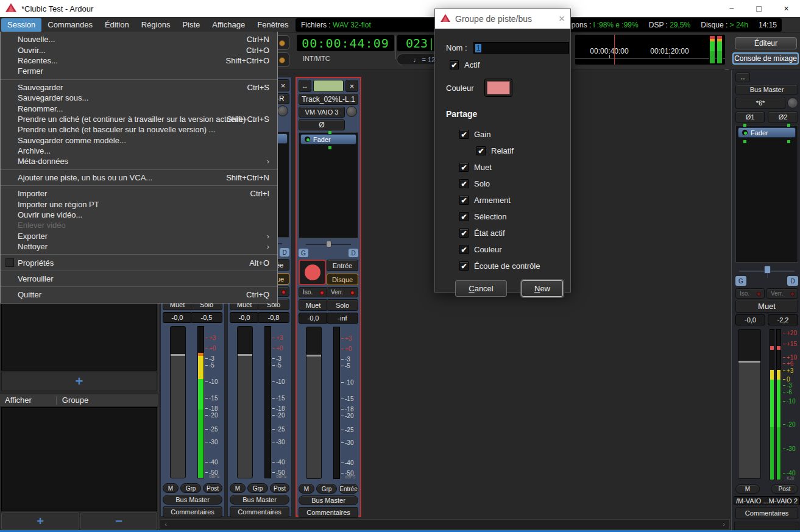  Describe the element at coordinates (724, 524) in the screenshot. I see `scroll-right-icon: ›` at that location.